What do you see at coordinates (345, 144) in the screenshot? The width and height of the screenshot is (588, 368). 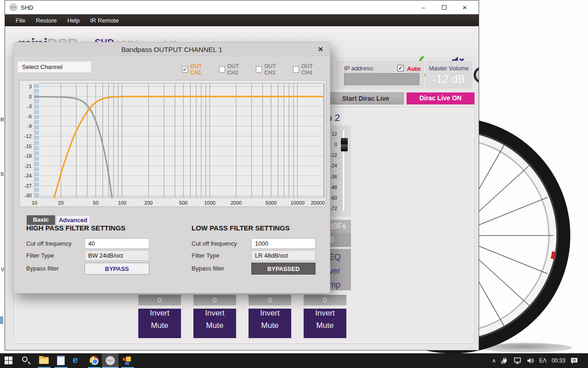 I see `fader-handle` at bounding box center [345, 144].